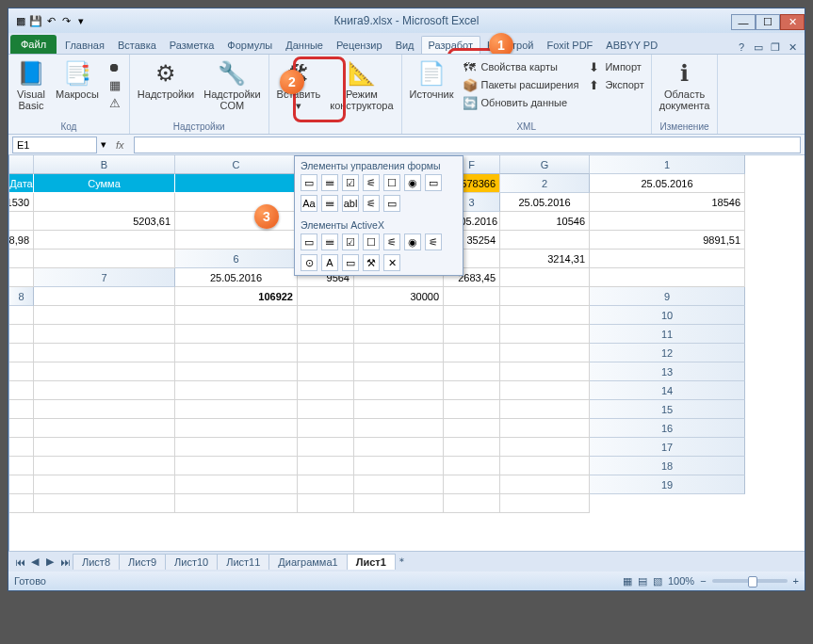 The image size is (813, 644). I want to click on cell-d3, so click(22, 221).